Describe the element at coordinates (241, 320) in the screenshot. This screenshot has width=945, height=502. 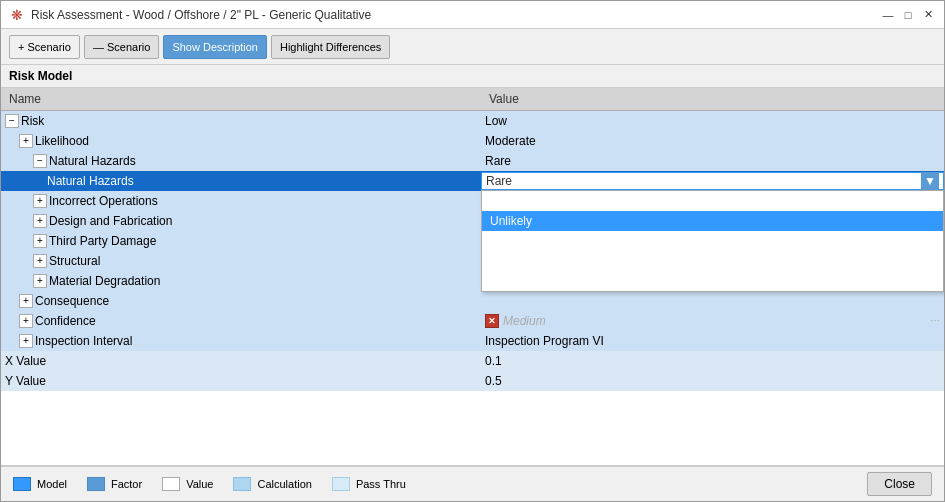
I see `name-cell: + Confidence` at that location.